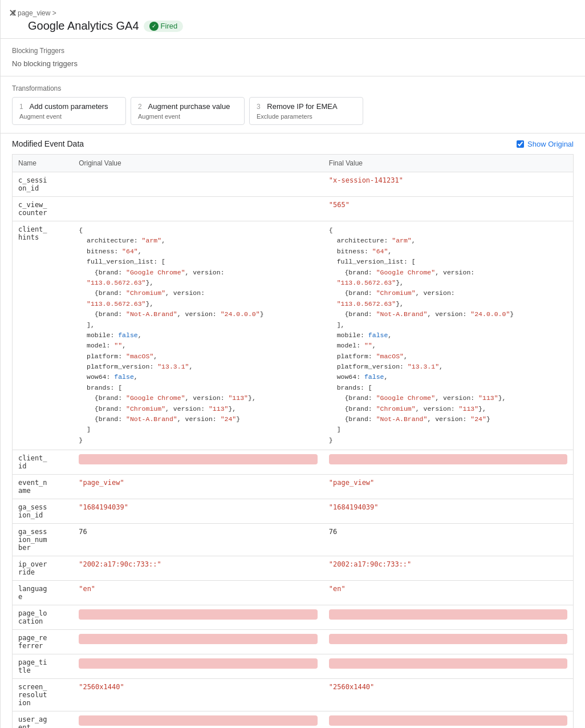 The width and height of the screenshot is (585, 728). What do you see at coordinates (198, 568) in the screenshot?
I see `row-original-value: "2002:a17:90c:733::"` at bounding box center [198, 568].